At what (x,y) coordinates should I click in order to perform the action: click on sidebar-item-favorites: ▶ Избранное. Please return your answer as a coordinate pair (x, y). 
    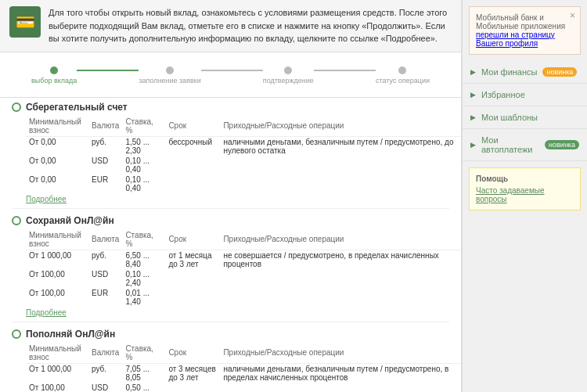
    Looking at the image, I should click on (524, 95).